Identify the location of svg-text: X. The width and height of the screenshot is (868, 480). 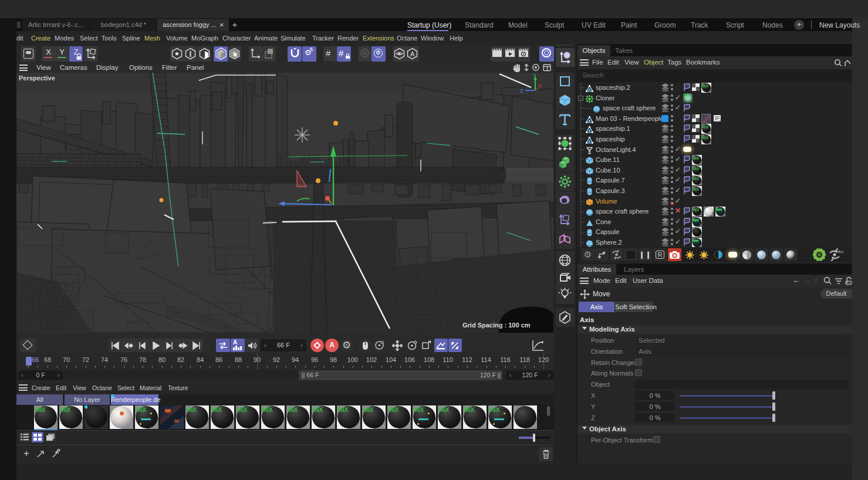
(540, 86).